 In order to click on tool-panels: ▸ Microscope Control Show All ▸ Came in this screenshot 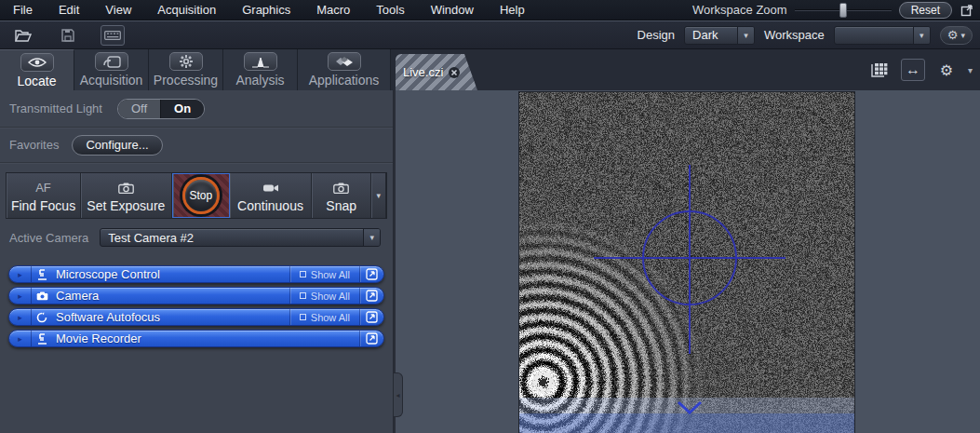, I will do `click(196, 306)`.